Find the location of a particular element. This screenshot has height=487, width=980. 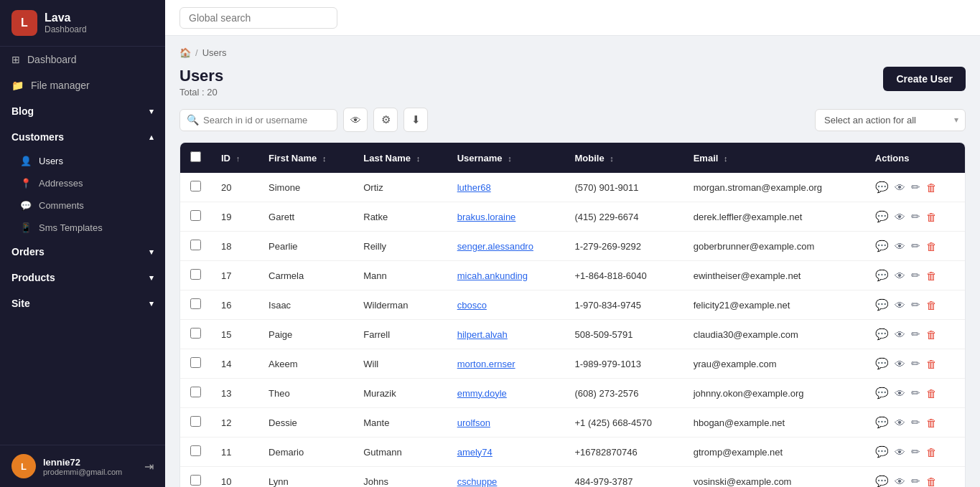

username-link: morton.ernser is located at coordinates (487, 364).